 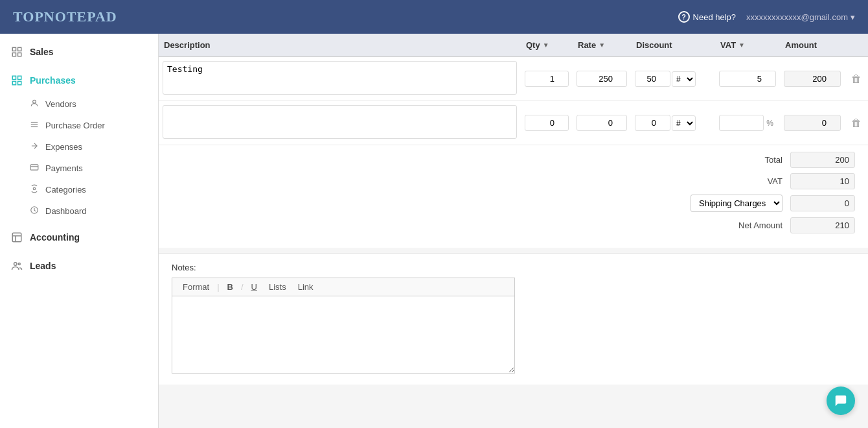 I want to click on row2-rate-cell, so click(x=602, y=123).